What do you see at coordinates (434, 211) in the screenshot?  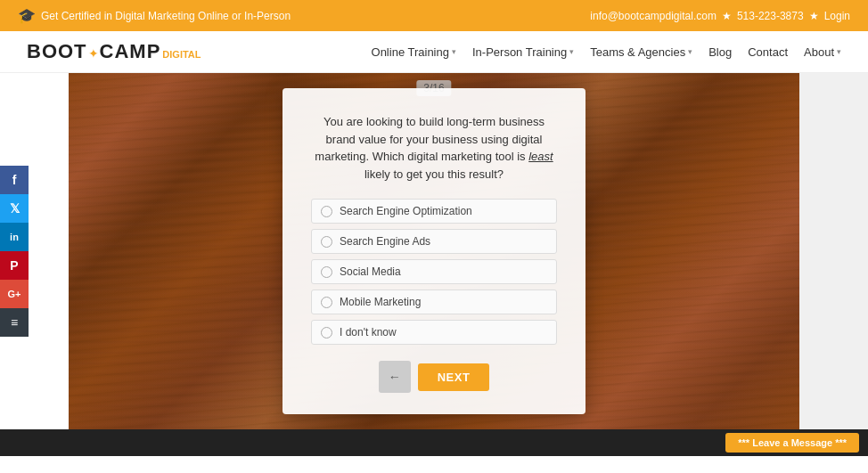 I see `option-seo: Search Engine Optimization` at bounding box center [434, 211].